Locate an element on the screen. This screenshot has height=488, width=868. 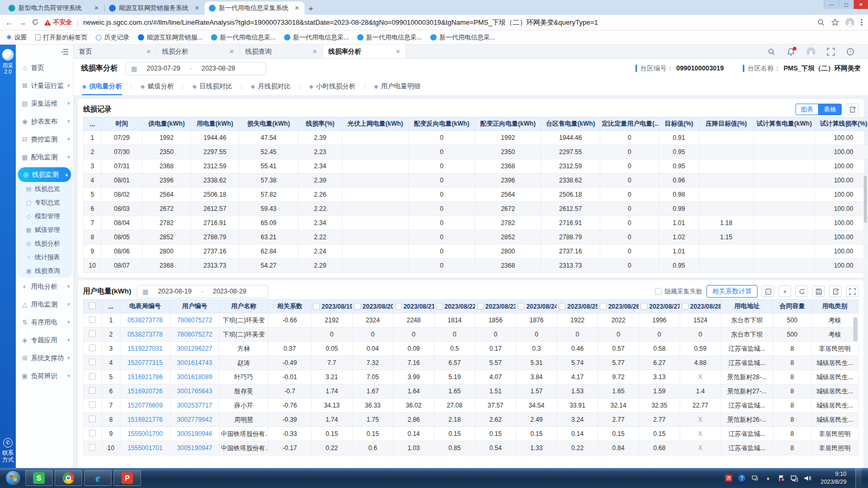
chart-toggle-button: 图表 is located at coordinates (807, 109).